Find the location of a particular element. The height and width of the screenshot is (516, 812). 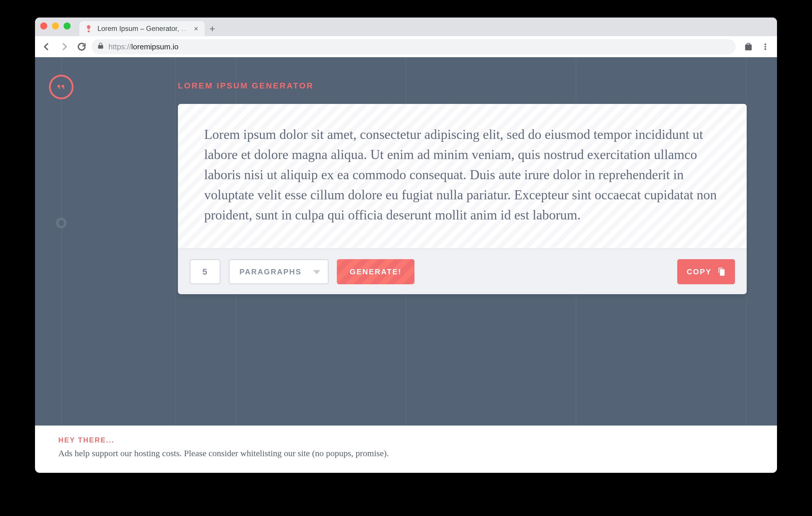

copy-button: COPY is located at coordinates (706, 272).